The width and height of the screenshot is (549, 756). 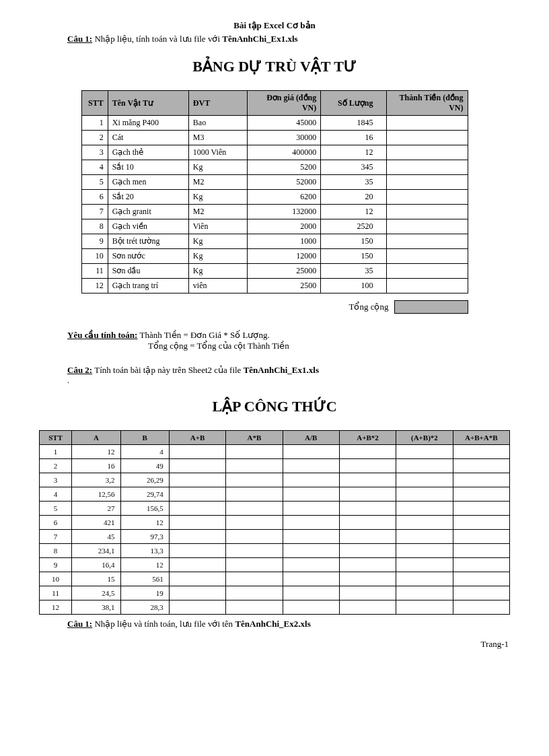 I want to click on cell-stt: 4, so click(x=56, y=494).